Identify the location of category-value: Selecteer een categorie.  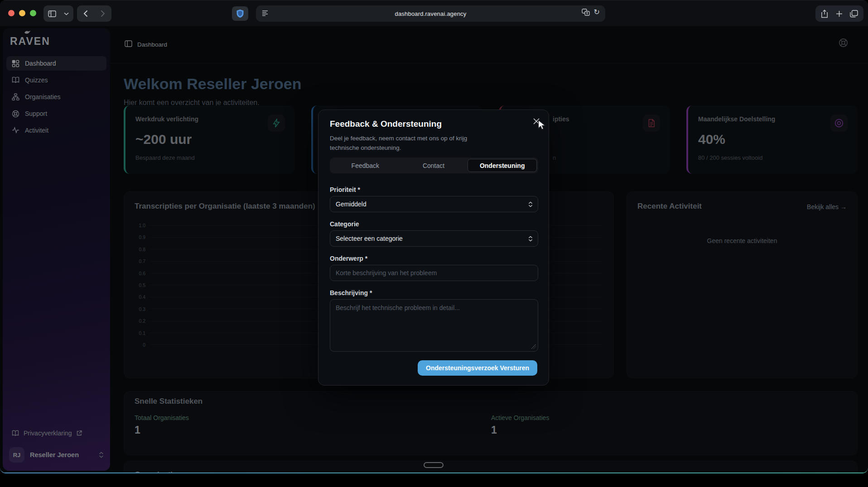
(369, 239).